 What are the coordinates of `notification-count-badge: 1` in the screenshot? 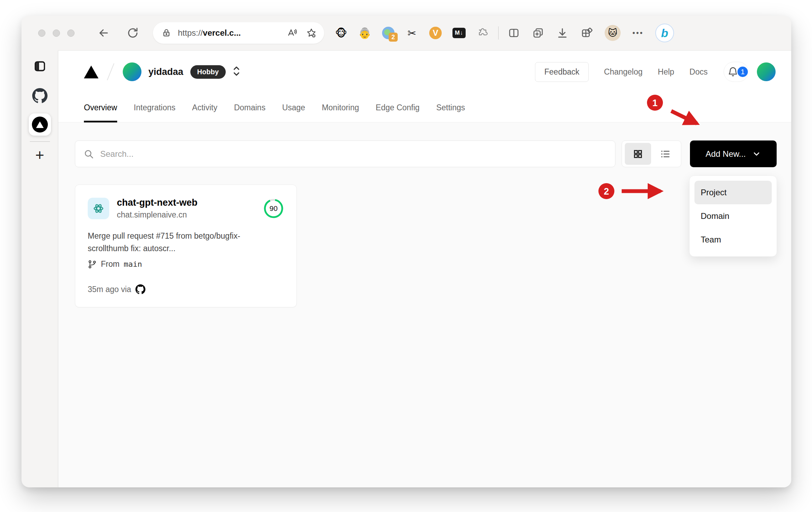 It's located at (743, 72).